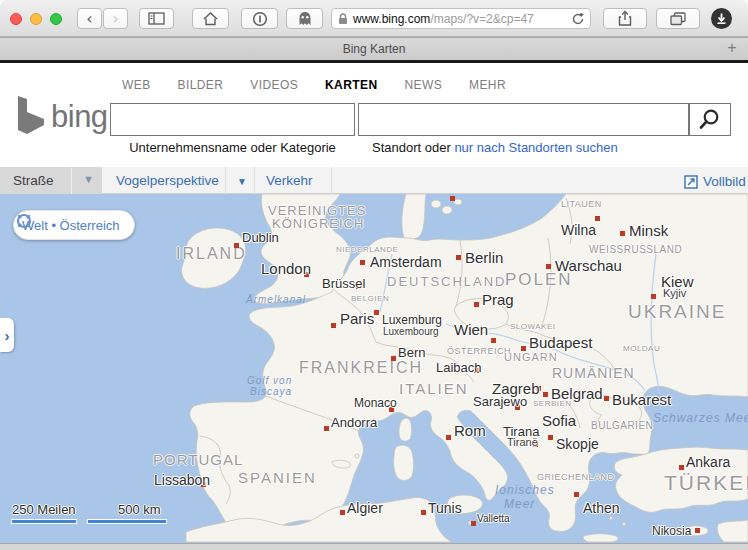 Image resolution: width=748 pixels, height=550 pixels. I want to click on city-label: London, so click(286, 268).